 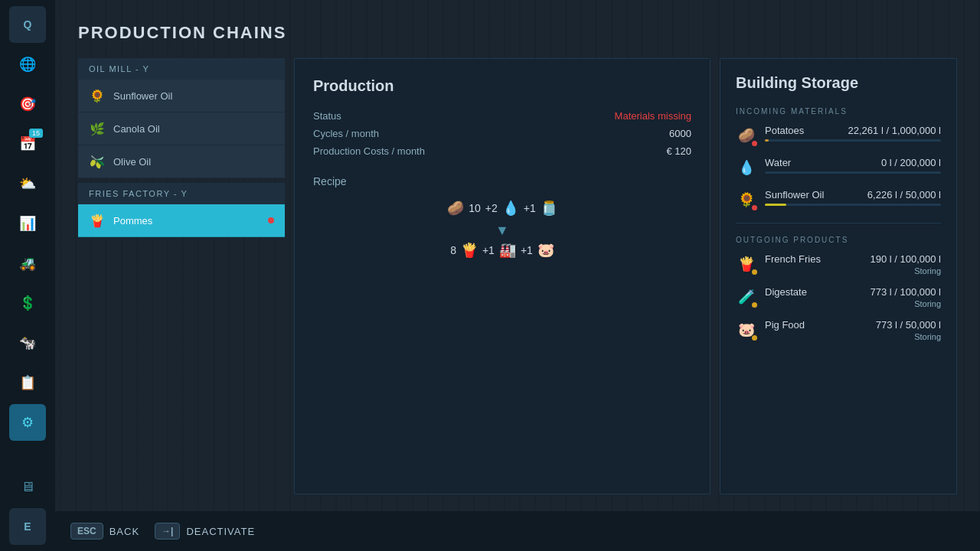 What do you see at coordinates (746, 135) in the screenshot?
I see `potatoes-icon: 🥔` at bounding box center [746, 135].